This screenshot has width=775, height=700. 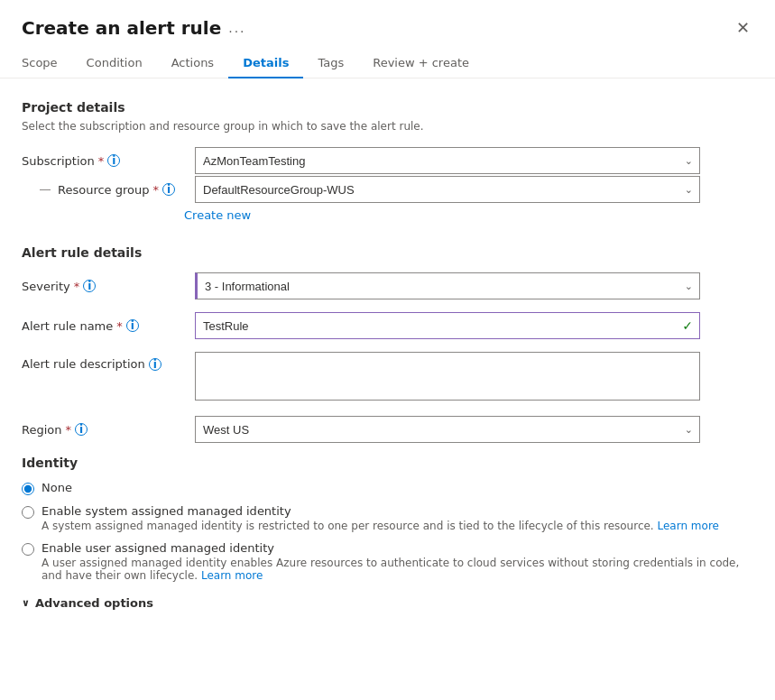 What do you see at coordinates (94, 603) in the screenshot?
I see `advanced-options-label: Advanced options` at bounding box center [94, 603].